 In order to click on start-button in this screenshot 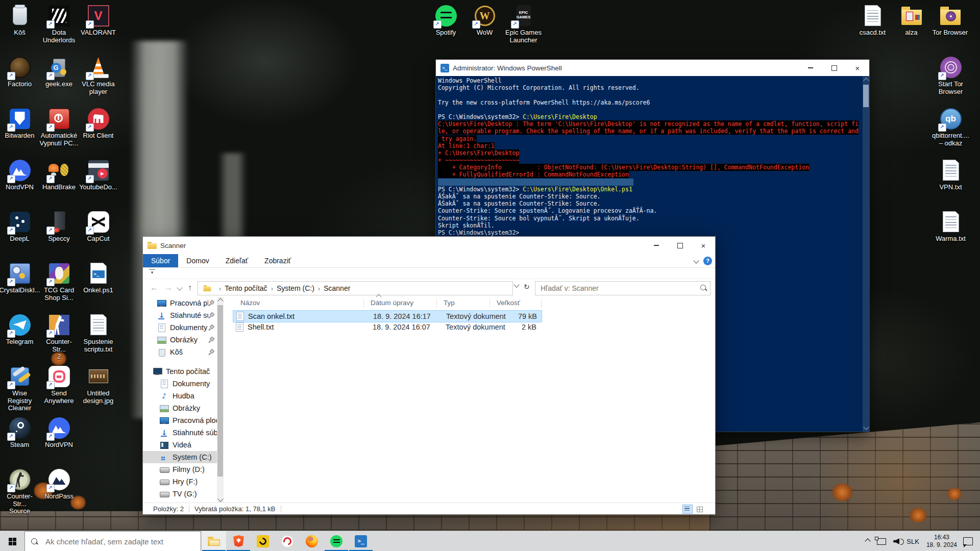, I will do `click(12, 541)`.